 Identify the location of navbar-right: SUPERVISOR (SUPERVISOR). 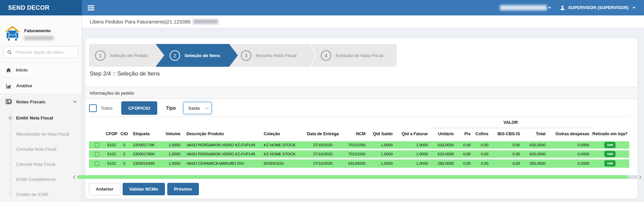
(572, 8).